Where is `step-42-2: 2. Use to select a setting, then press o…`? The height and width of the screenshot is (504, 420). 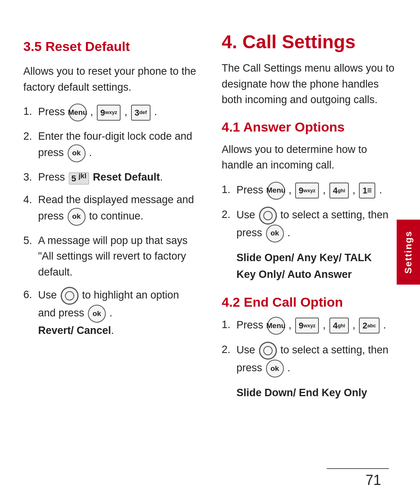
step-42-2: 2. Use to select a setting, then press o… is located at coordinates (309, 360).